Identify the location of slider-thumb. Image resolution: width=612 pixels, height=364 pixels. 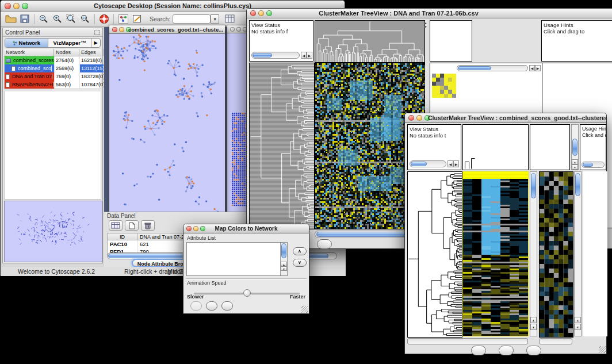
(247, 293).